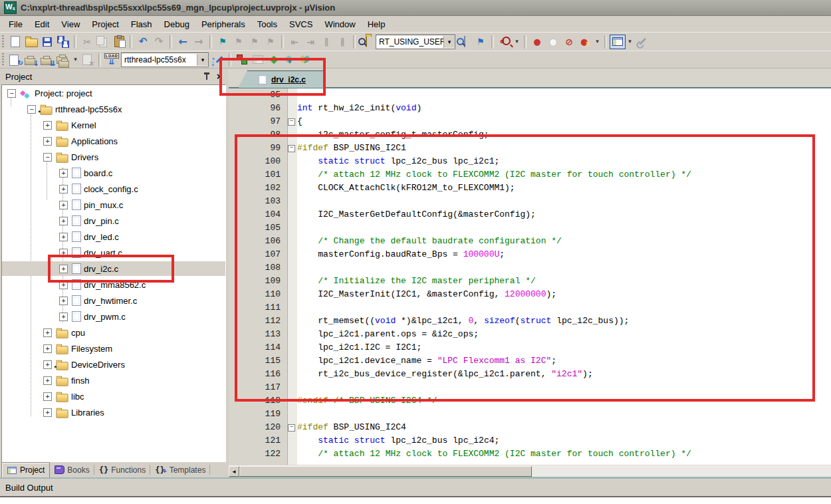 This screenshot has width=831, height=504. What do you see at coordinates (114, 364) in the screenshot?
I see `tree-item-devicedrivers: +*DeviceDrivers` at bounding box center [114, 364].